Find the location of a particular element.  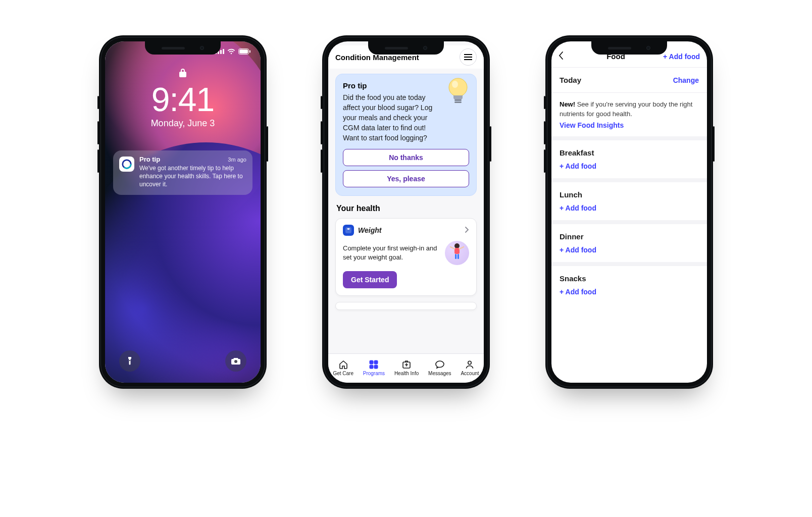

weight-illustration is located at coordinates (457, 253).